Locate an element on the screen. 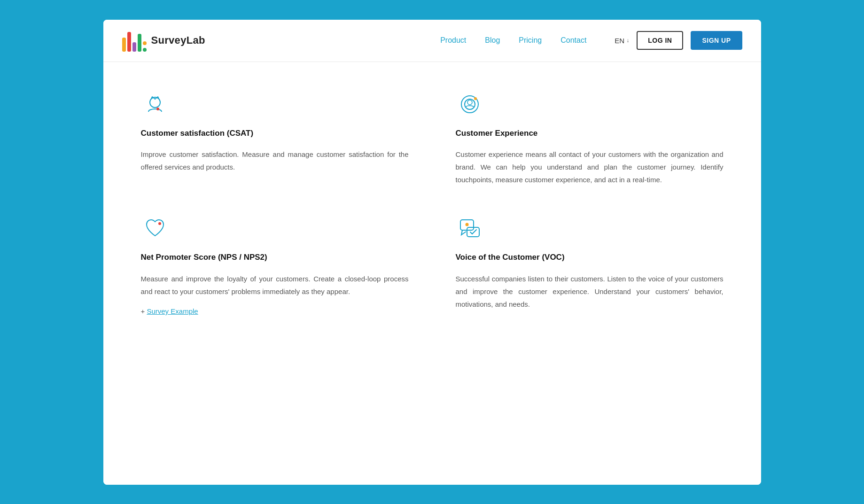  logo-icon is located at coordinates (134, 40).